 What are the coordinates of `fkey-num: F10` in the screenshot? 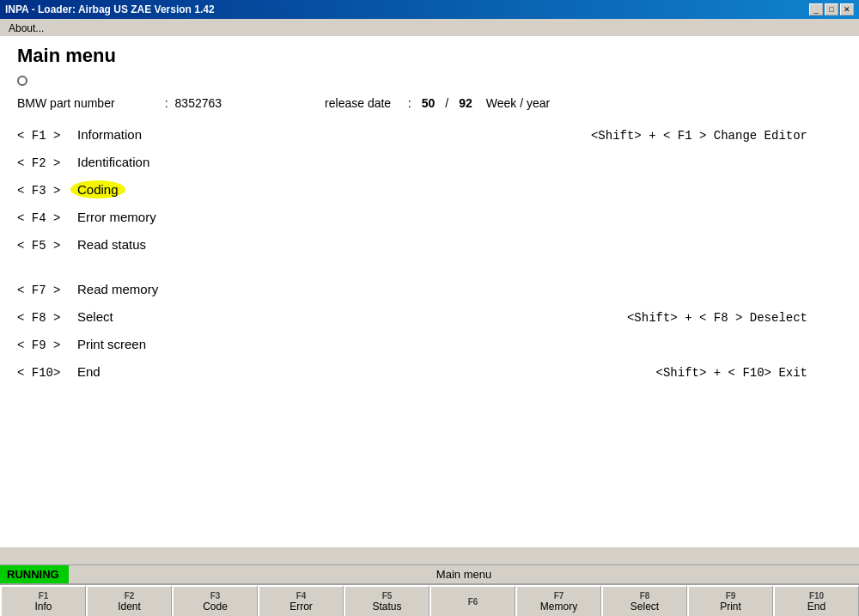 It's located at (816, 596).